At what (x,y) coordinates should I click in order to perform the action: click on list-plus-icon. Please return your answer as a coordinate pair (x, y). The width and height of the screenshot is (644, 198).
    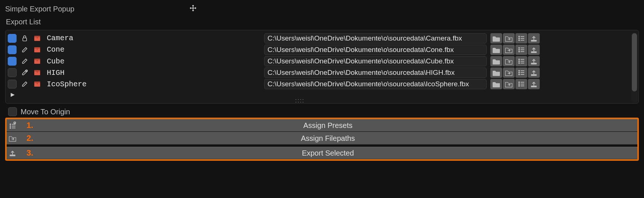
    Looking at the image, I should click on (13, 125).